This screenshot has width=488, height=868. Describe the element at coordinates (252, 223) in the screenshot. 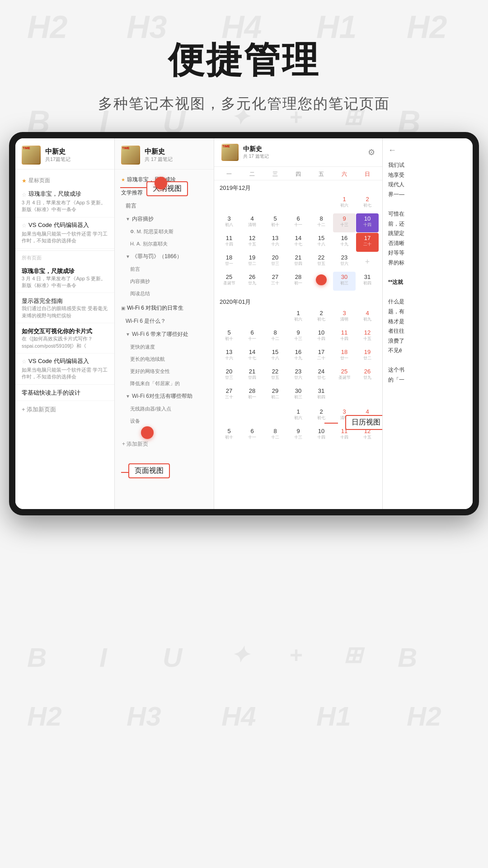

I see `cal-day: 4清明` at that location.